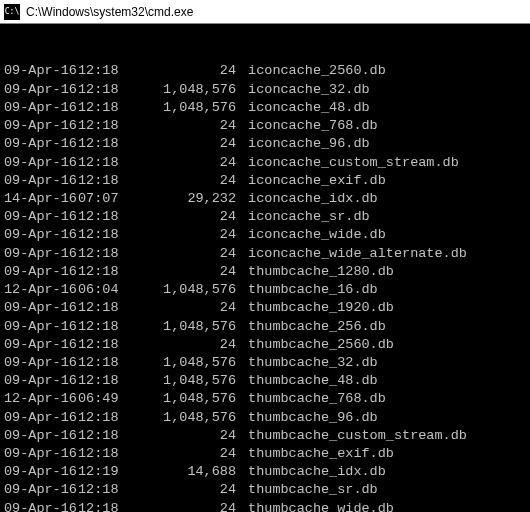 This screenshot has width=530, height=512. Describe the element at coordinates (265, 254) in the screenshot. I see `list-item: 09-Apr-1612:1824 iconcache_wide_alternat…` at that location.